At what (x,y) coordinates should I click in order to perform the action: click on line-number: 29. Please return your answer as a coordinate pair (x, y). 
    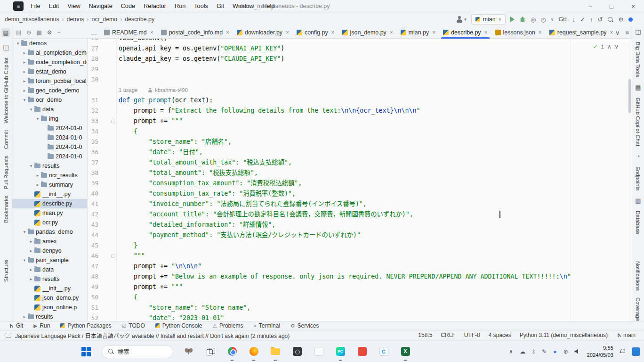
    Looking at the image, I should click on (102, 69).